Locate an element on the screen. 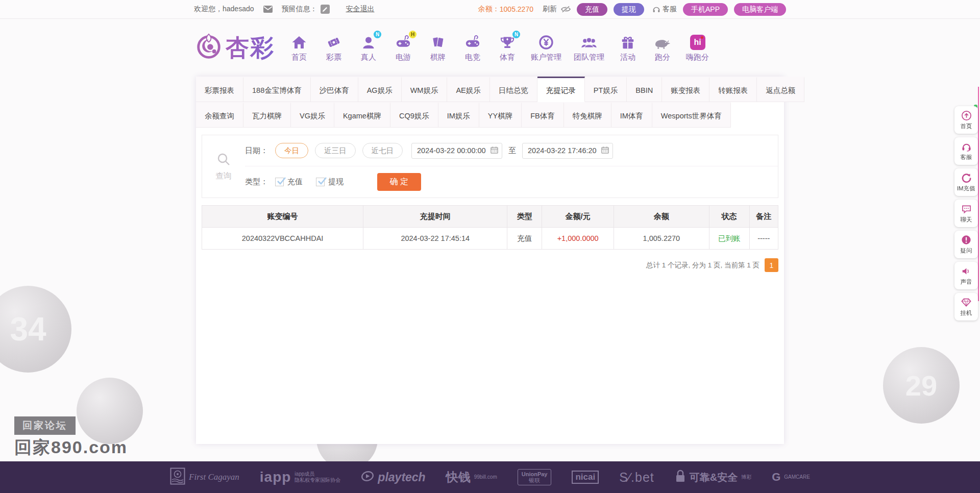 The image size is (980, 493). cards-icon is located at coordinates (438, 42).